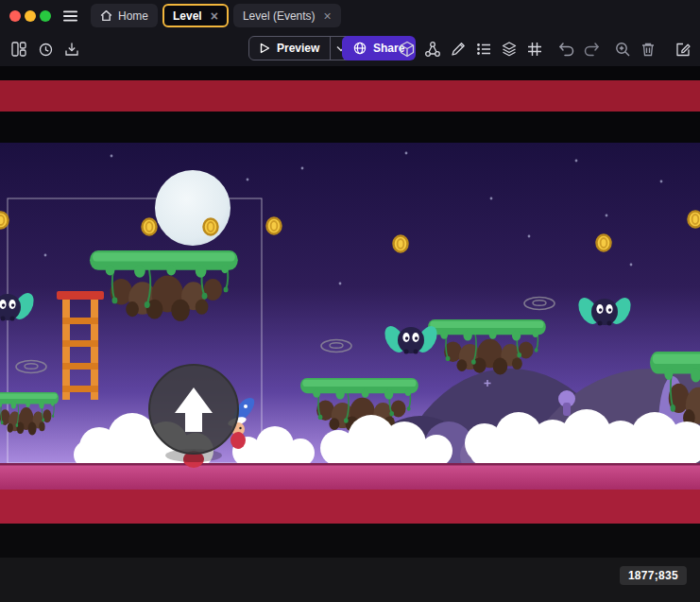 The image size is (700, 602). Describe the element at coordinates (350, 49) in the screenshot. I see `toolbar: Preview Share` at that location.